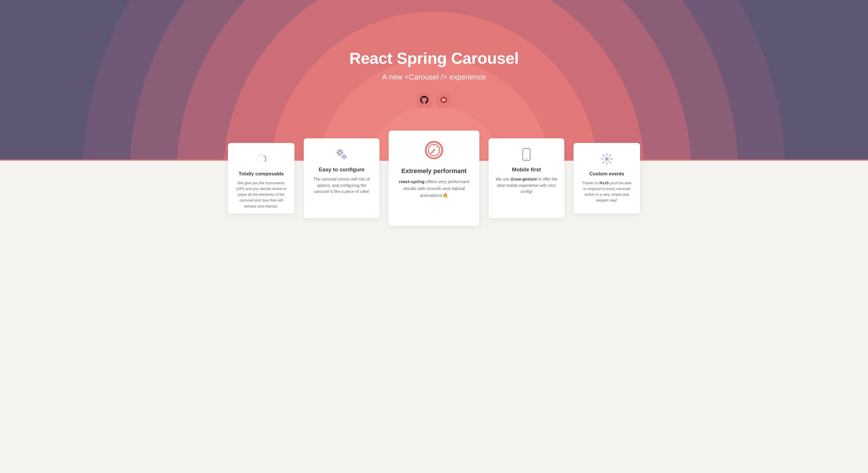 The height and width of the screenshot is (473, 868). Describe the element at coordinates (526, 154) in the screenshot. I see `tablet-icon` at that location.